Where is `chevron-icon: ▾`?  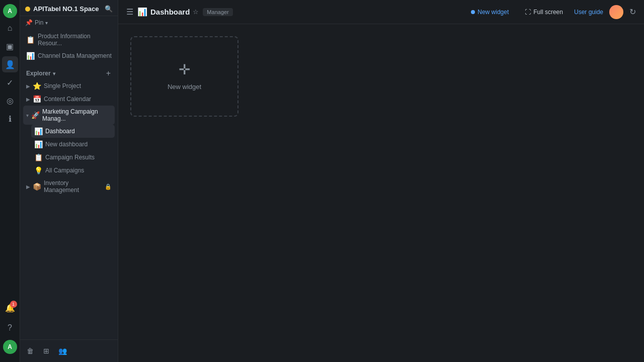 chevron-icon: ▾ is located at coordinates (27, 116).